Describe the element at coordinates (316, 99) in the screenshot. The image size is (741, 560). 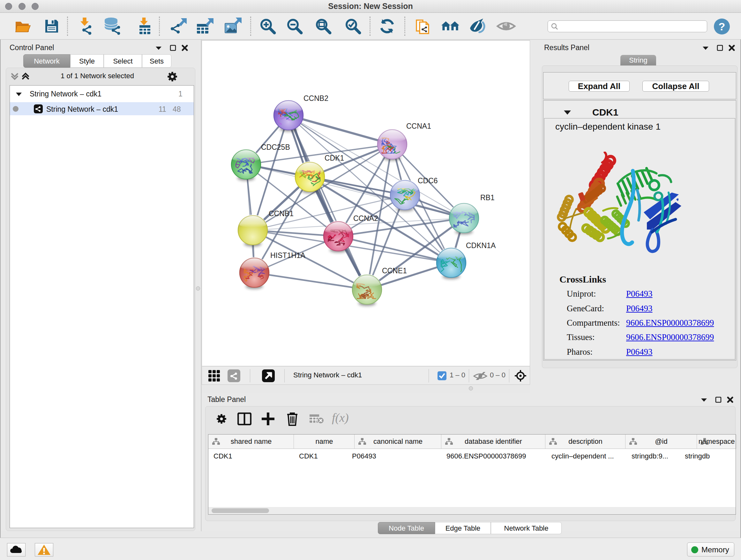
I see `svg-text: CCNB2` at that location.